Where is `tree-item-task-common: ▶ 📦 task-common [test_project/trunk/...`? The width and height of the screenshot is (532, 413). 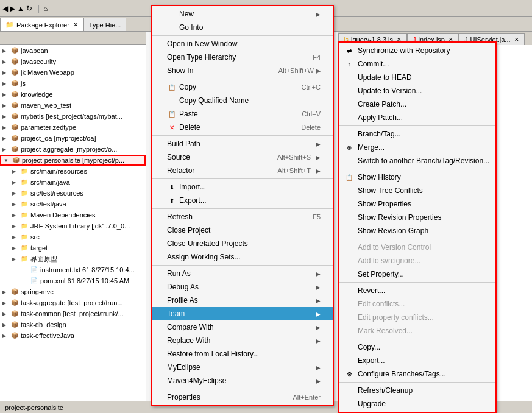
tree-item-task-common: ▶ 📦 task-common [test_project/trunk/... is located at coordinates (73, 314).